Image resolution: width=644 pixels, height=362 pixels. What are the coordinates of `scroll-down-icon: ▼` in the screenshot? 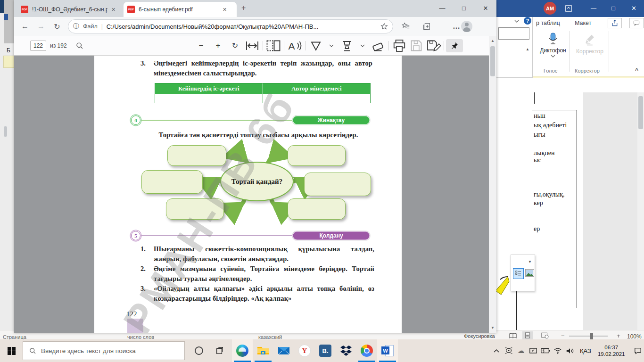 It's located at (493, 328).